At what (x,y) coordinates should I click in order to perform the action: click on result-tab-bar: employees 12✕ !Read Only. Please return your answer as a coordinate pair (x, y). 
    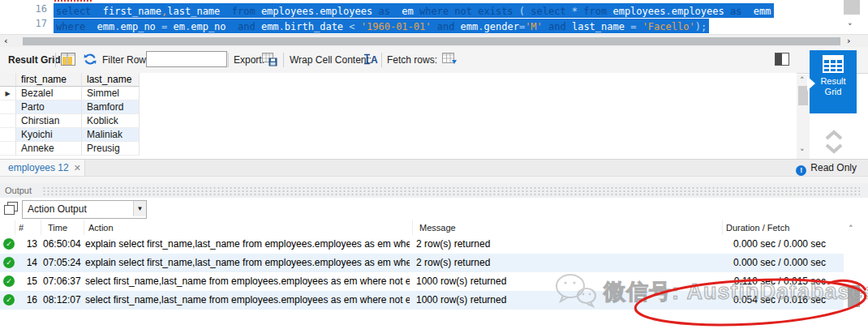
    Looking at the image, I should click on (434, 168).